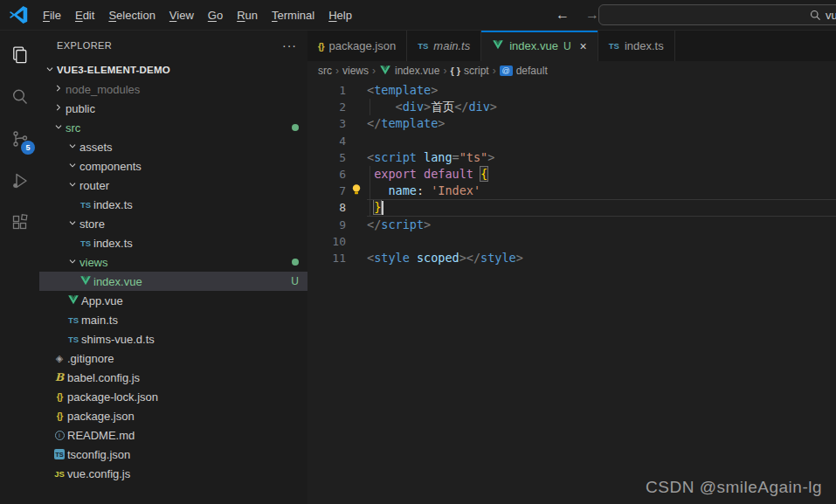 The image size is (836, 504). What do you see at coordinates (327, 107) in the screenshot?
I see `line-number: 2` at bounding box center [327, 107].